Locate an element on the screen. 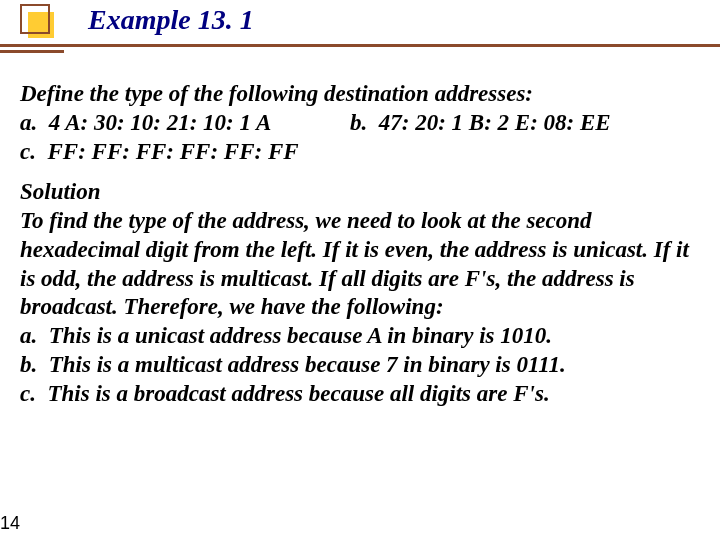 The image size is (720, 540). question-item-a: a. 4 A: 30: 10: 21: 10: 1 A is located at coordinates (185, 124).